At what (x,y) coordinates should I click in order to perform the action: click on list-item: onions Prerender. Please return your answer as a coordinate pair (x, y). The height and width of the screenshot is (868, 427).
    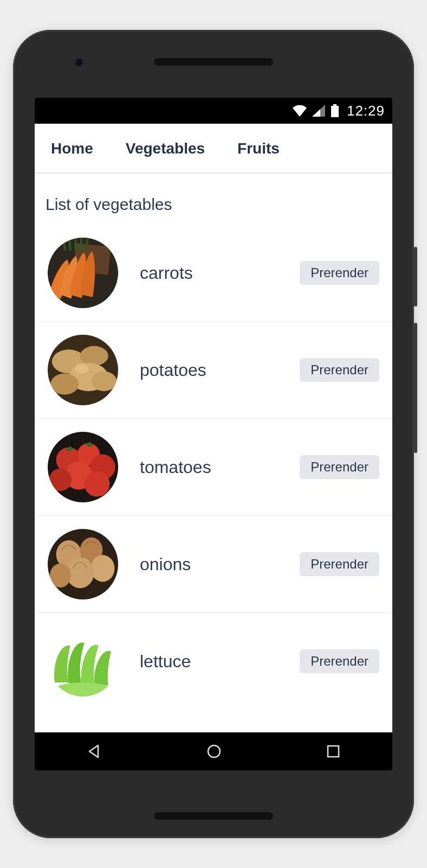
    Looking at the image, I should click on (214, 564).